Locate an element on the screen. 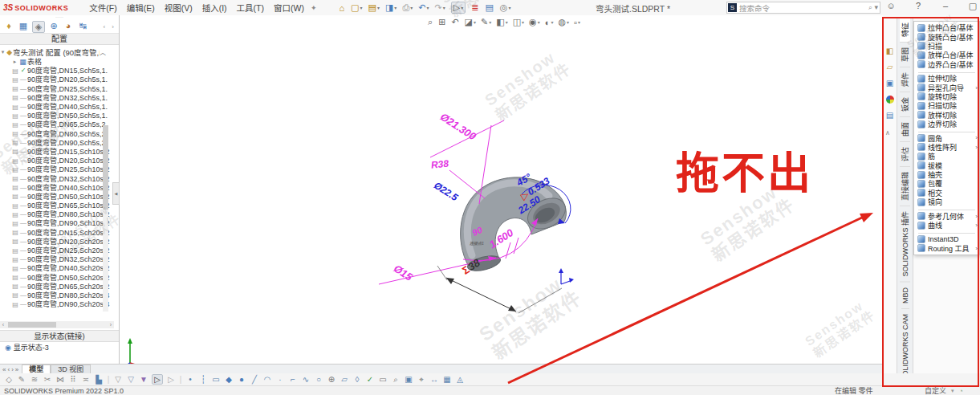 The height and width of the screenshot is (395, 980). filter-vertices-icon: ▽ is located at coordinates (118, 379).